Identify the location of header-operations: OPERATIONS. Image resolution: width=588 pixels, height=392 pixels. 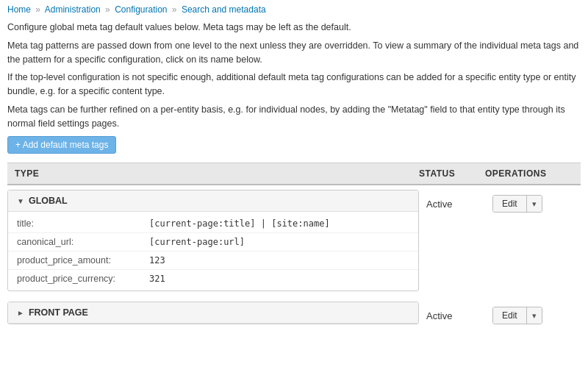
(526, 174).